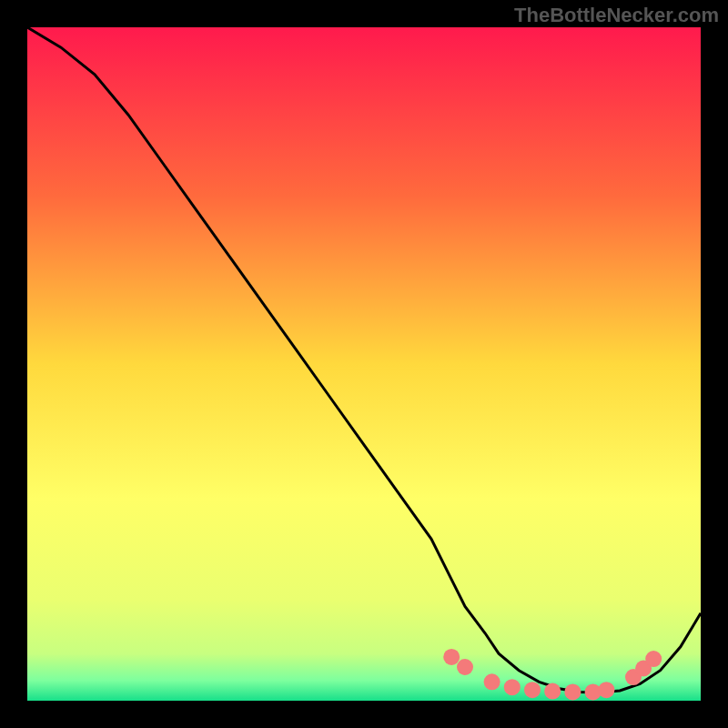 The image size is (728, 728). I want to click on watermark-text: TheBottleNecker.com, so click(617, 15).